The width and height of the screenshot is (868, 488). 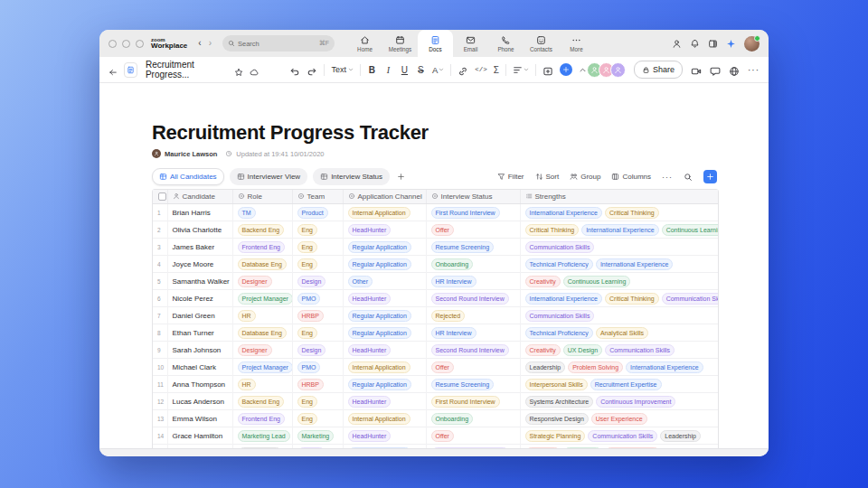 I want to click on strength-pill: Responsive Design, so click(x=557, y=419).